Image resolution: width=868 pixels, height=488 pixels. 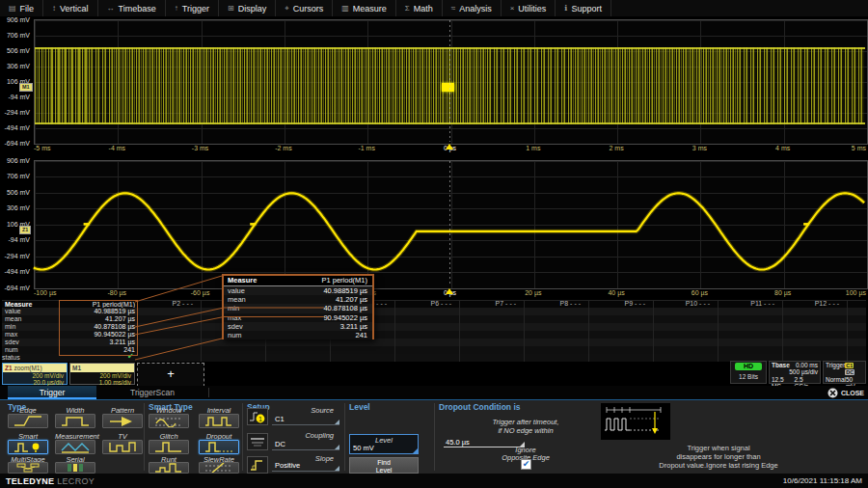 I want to click on popup-header-p1: P1 period(M1), so click(x=344, y=281).